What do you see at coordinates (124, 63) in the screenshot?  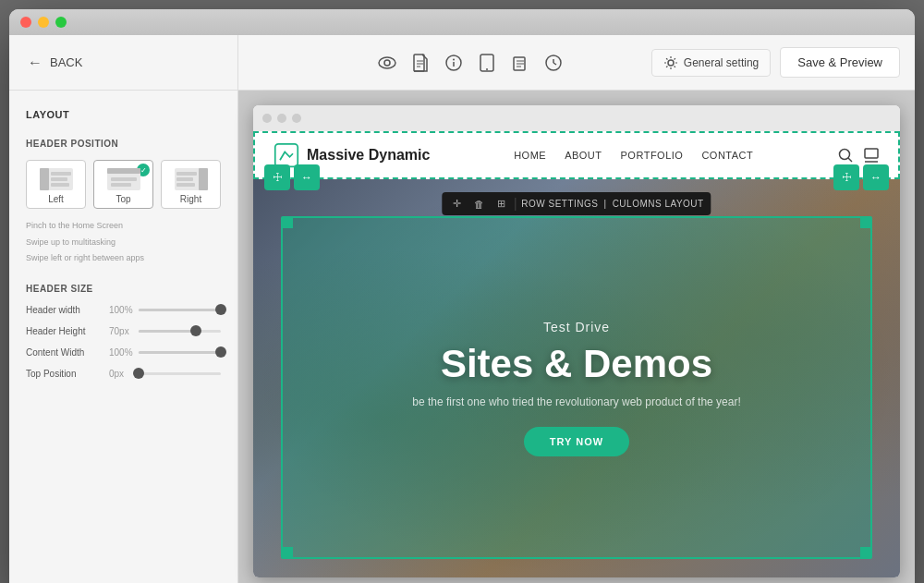 I see `sidebar-topbar: ← BACK` at bounding box center [124, 63].